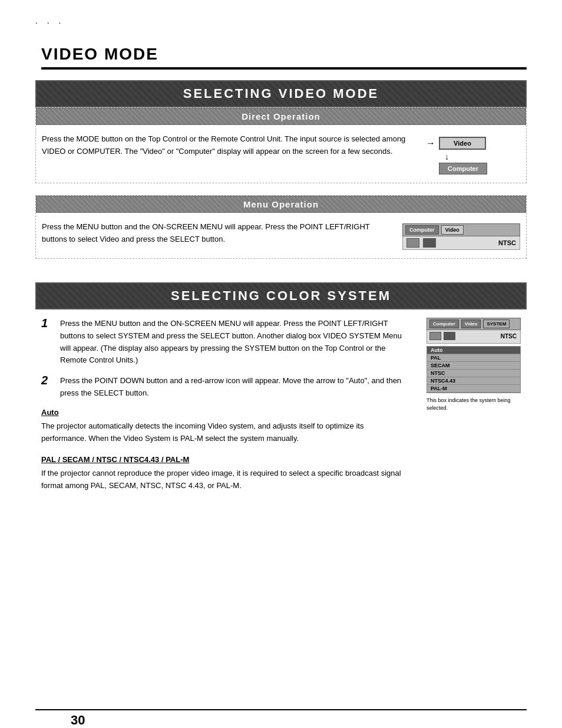 The width and height of the screenshot is (562, 728). Describe the element at coordinates (225, 480) in the screenshot. I see `pal-text: If the projector cannot reproduce the pr…` at that location.